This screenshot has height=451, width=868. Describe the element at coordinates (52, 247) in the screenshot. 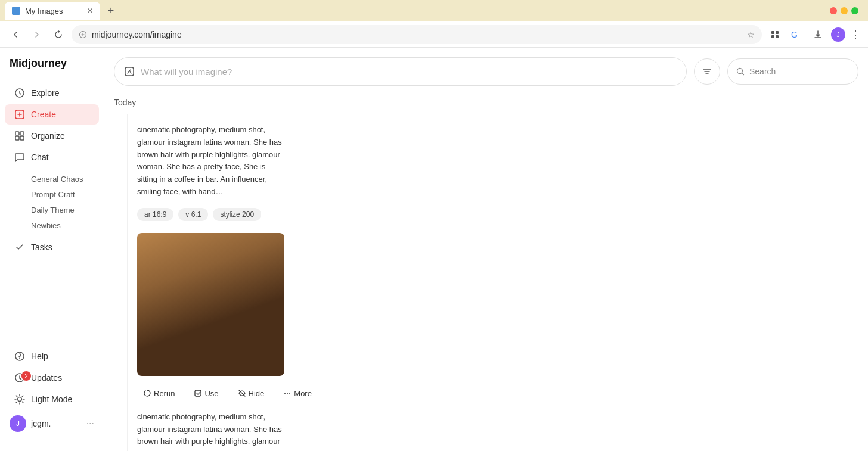

I see `sidebar-item-tasks: Tasks` at that location.